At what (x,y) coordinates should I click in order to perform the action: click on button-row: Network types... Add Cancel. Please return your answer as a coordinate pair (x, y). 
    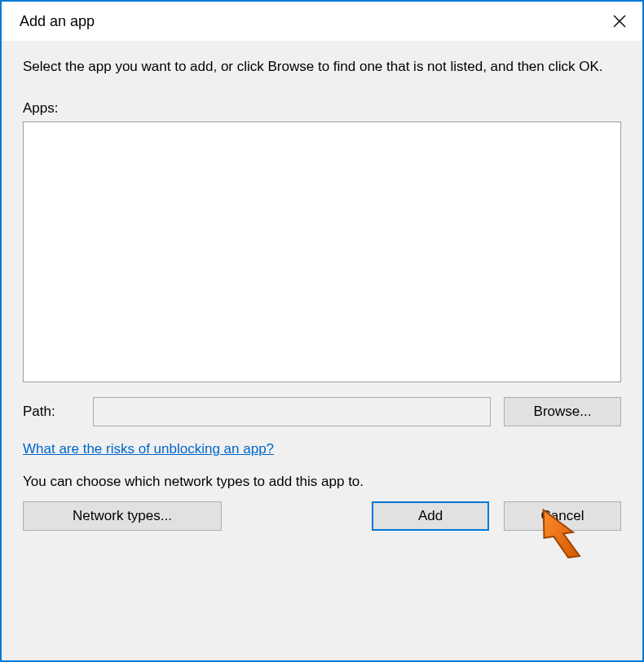
    Looking at the image, I should click on (322, 516).